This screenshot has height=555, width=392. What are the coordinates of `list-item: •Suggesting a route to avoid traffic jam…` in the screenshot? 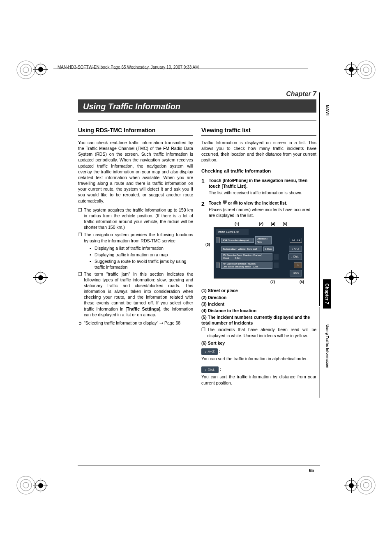 It's located at (141, 264).